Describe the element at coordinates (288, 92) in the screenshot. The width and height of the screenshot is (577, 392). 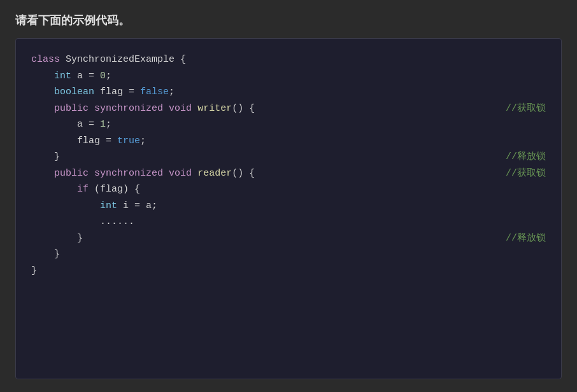
I see `code-line: boolean flag = false;` at that location.